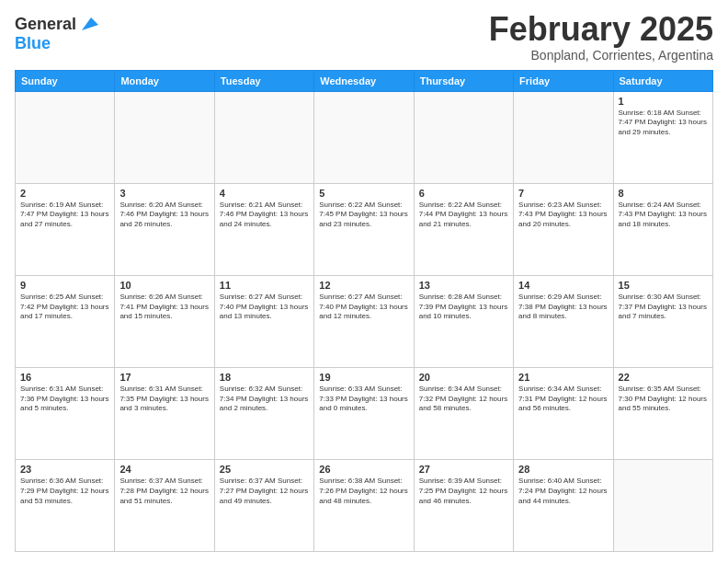 This screenshot has height=563, width=728. What do you see at coordinates (64, 285) in the screenshot?
I see `day-number: 9` at bounding box center [64, 285].